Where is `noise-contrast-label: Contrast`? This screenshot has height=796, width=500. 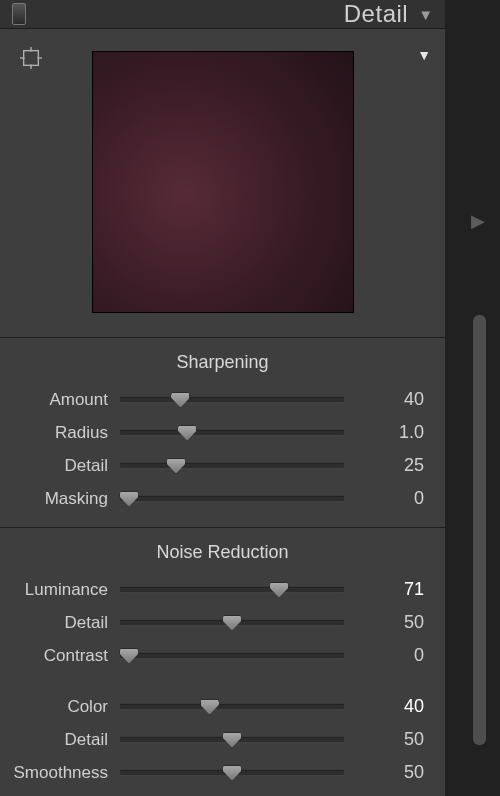
noise-contrast-label: Contrast is located at coordinates (54, 656).